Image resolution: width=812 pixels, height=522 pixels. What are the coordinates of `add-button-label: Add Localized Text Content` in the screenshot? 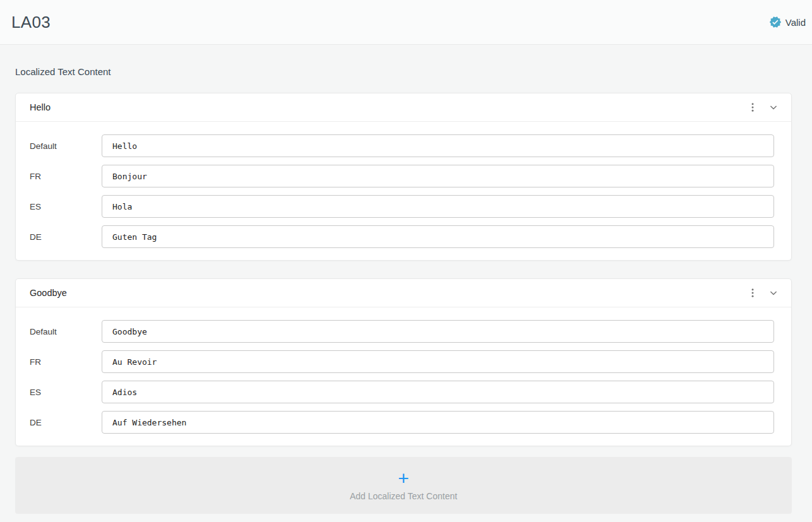 It's located at (403, 496).